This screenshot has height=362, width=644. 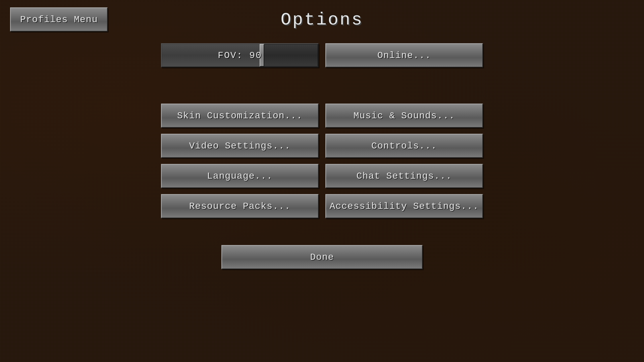 What do you see at coordinates (240, 116) in the screenshot?
I see `skin-customization-button: Skin Customization...` at bounding box center [240, 116].